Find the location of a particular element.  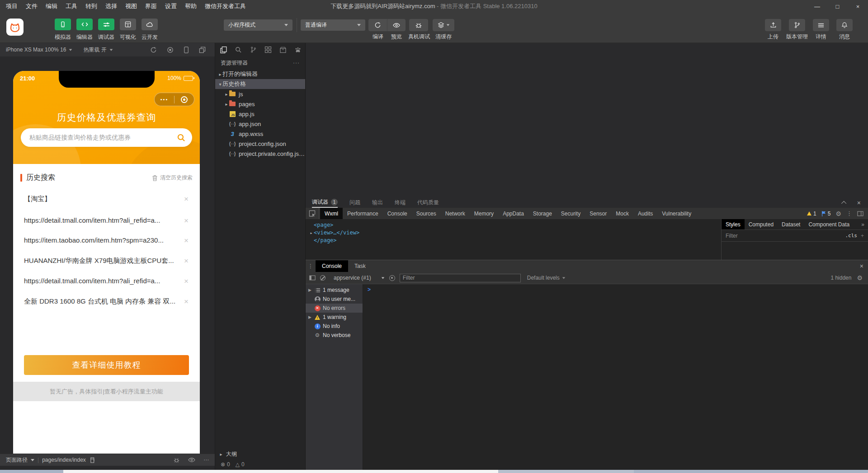

compile-mode-select: 普通编译 is located at coordinates (333, 25).